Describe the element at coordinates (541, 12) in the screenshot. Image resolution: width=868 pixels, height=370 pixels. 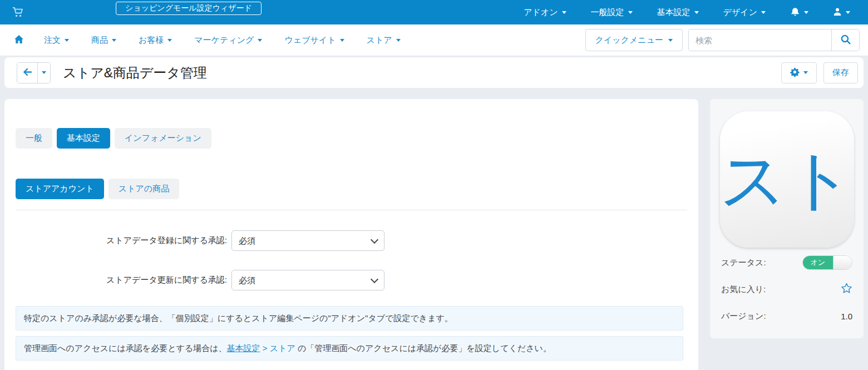
I see `topbar-menu-addons-label: アドオン` at that location.